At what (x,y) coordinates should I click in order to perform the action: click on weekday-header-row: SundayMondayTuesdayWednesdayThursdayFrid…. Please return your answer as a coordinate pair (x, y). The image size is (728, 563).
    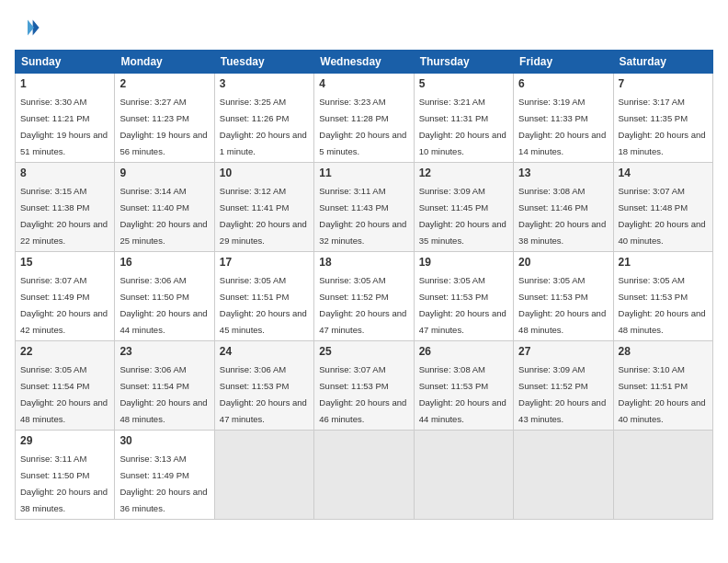
    Looking at the image, I should click on (364, 63).